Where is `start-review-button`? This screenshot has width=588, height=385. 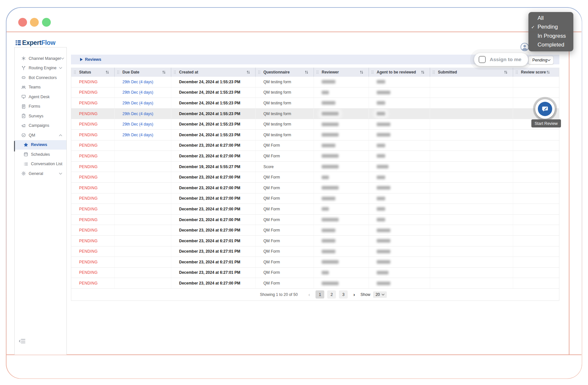
start-review-button is located at coordinates (545, 109).